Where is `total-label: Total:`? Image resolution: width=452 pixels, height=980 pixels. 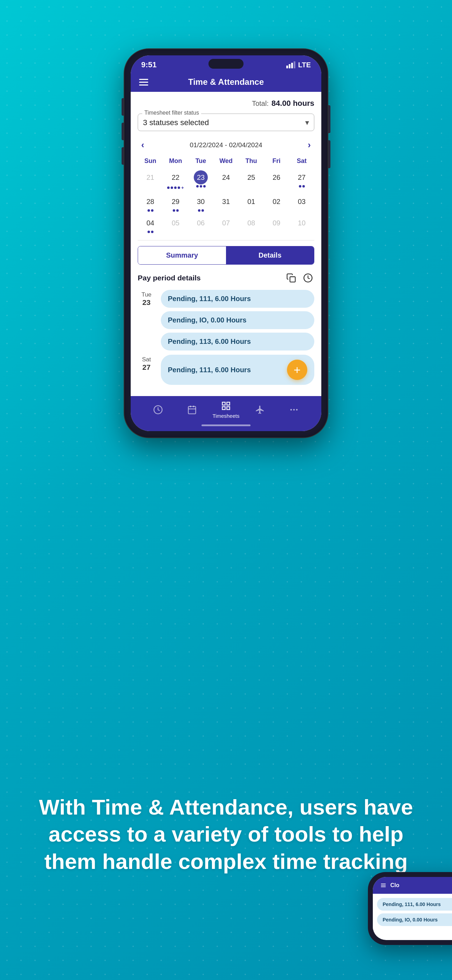
total-label: Total: is located at coordinates (260, 103).